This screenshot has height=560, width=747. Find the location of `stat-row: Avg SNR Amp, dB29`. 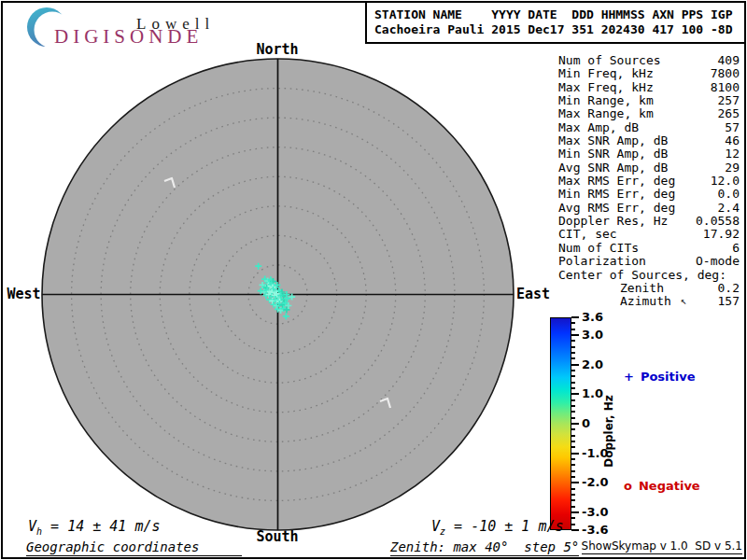

stat-row: Avg SNR Amp, dB29 is located at coordinates (649, 168).